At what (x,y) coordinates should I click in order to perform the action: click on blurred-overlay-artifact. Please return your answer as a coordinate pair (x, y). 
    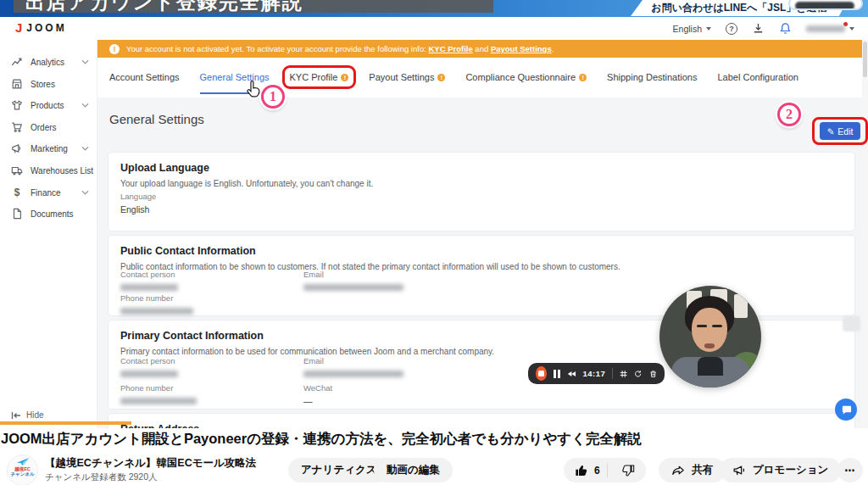
    Looking at the image, I should click on (851, 324).